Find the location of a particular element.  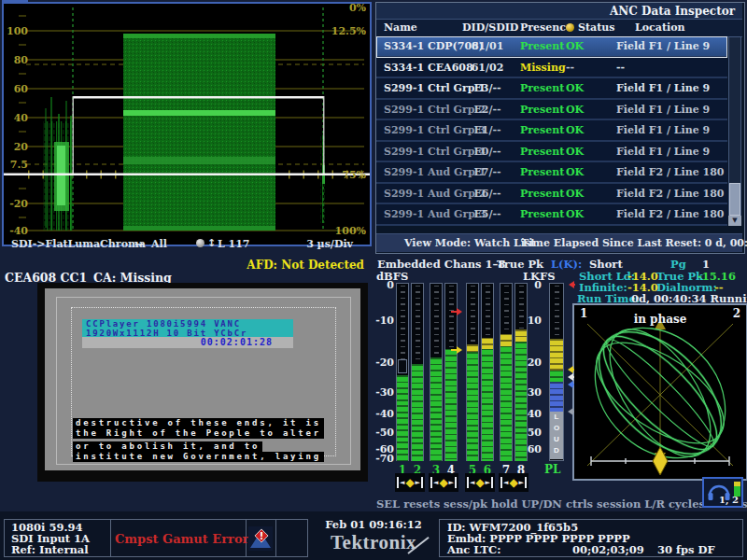

column-header-did: DID/SDID is located at coordinates (490, 28).